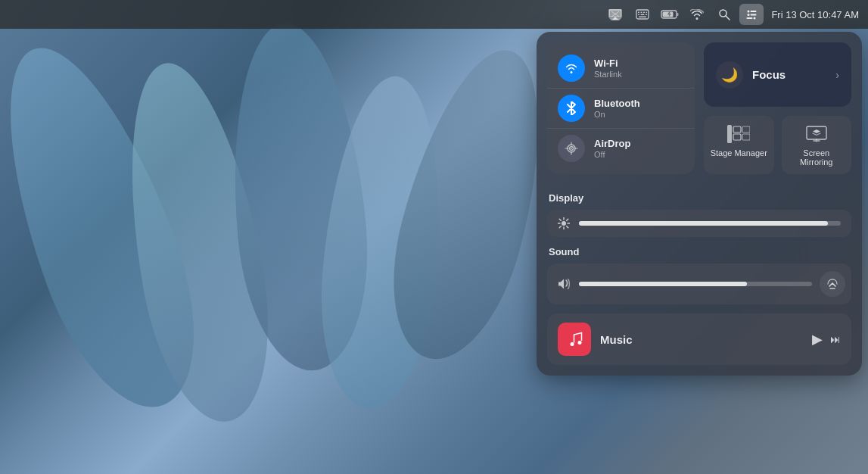  What do you see at coordinates (730, 75) in the screenshot?
I see `cc-focus-moon-icon: 🌙` at bounding box center [730, 75].